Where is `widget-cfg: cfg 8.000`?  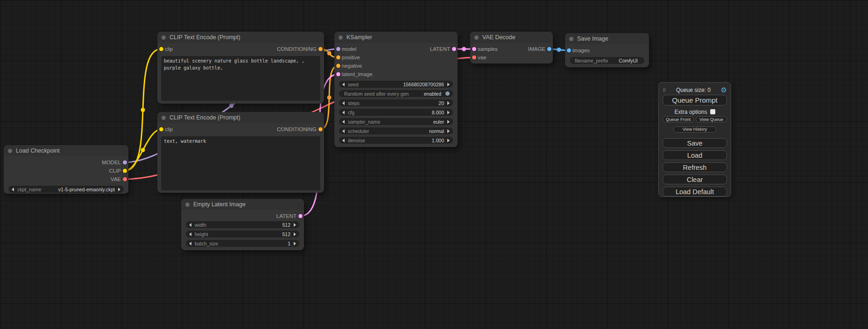 widget-cfg: cfg 8.000 is located at coordinates (396, 112).